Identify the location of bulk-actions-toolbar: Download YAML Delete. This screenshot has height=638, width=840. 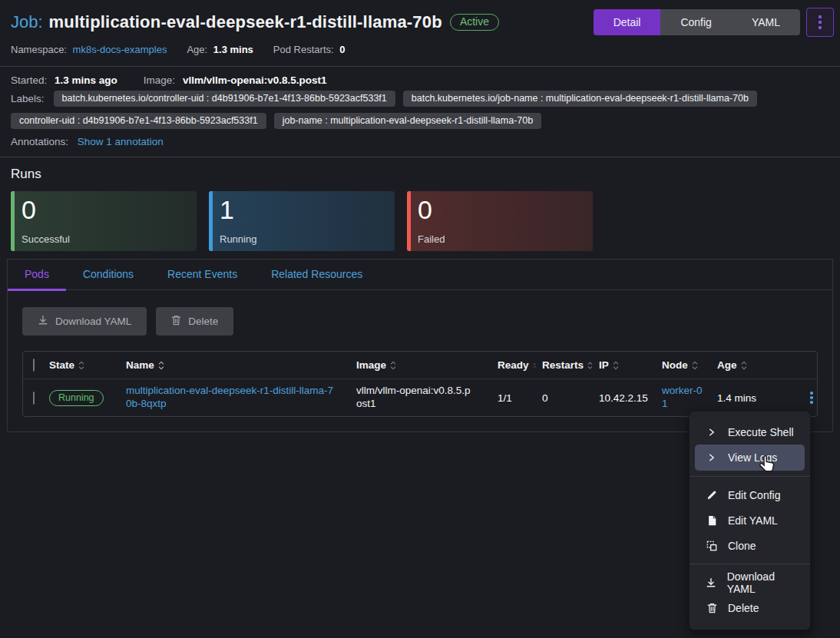
(420, 321).